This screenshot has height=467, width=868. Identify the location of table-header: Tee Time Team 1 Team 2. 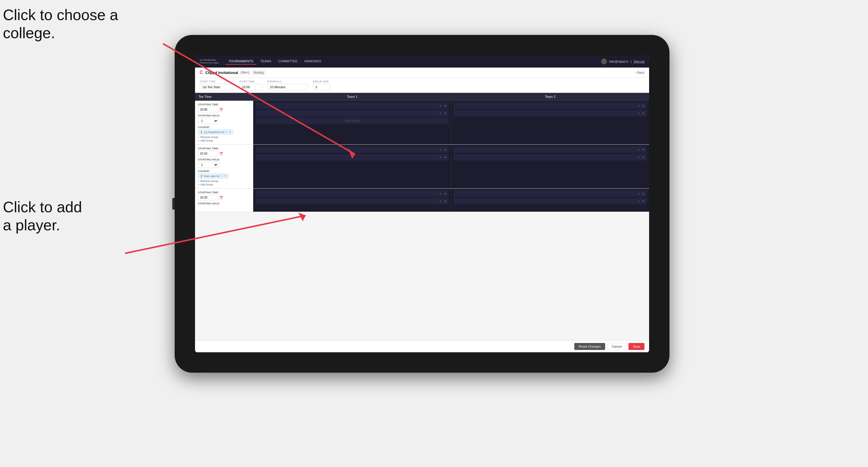
(422, 97).